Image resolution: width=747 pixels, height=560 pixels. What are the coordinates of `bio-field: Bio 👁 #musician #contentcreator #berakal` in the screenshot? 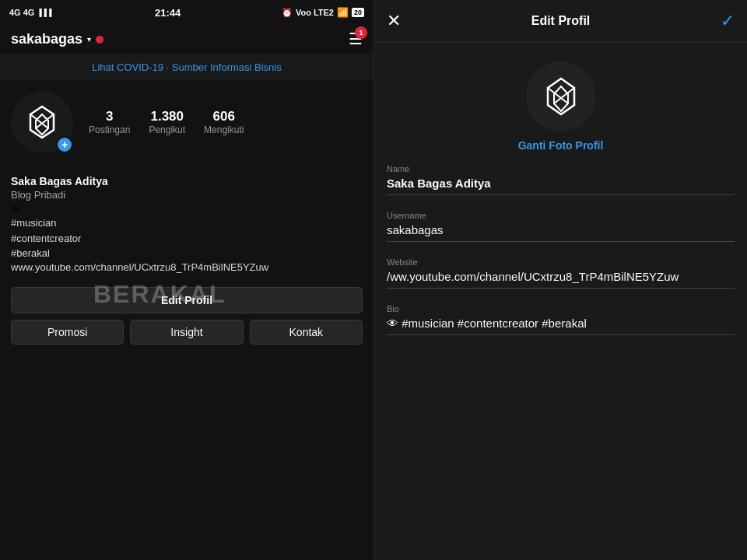 It's located at (560, 320).